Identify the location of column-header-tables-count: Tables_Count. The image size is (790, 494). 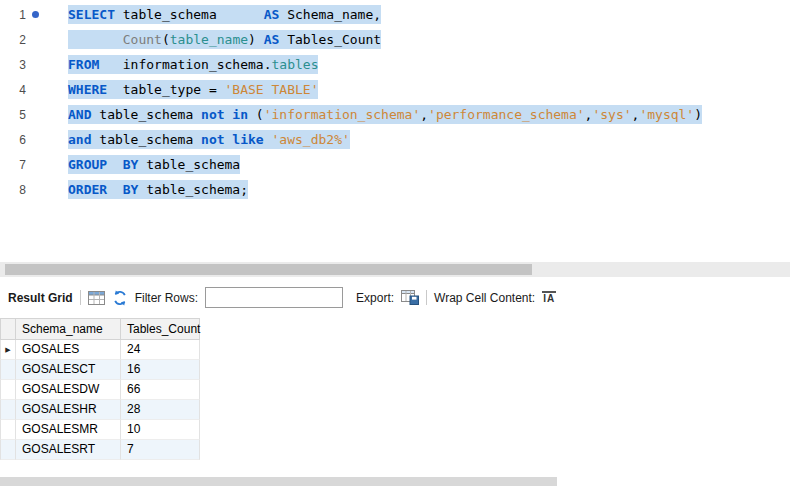
(160, 329).